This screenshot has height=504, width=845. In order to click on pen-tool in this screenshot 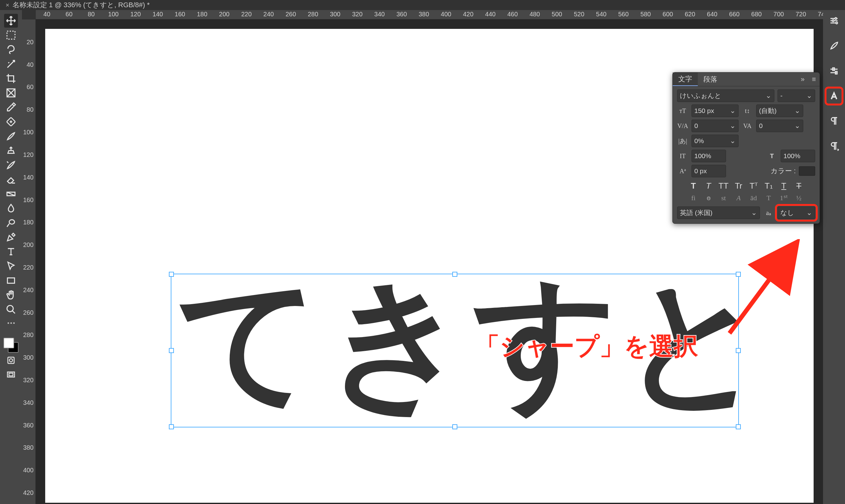, I will do `click(11, 237)`.